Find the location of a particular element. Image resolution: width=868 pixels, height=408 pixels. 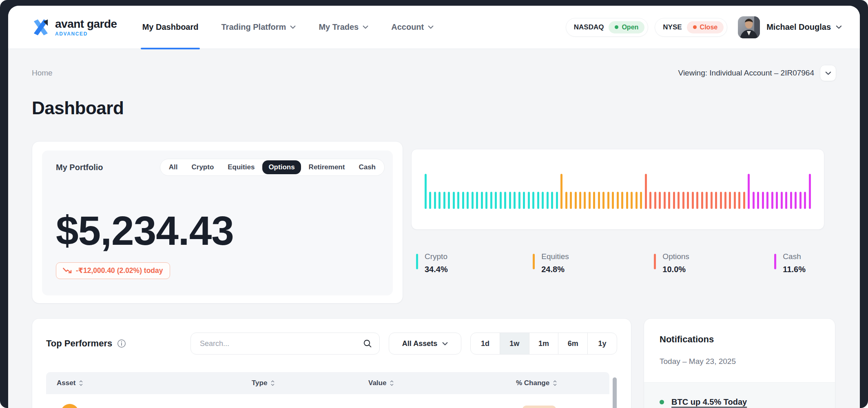

search-icon is located at coordinates (368, 344).